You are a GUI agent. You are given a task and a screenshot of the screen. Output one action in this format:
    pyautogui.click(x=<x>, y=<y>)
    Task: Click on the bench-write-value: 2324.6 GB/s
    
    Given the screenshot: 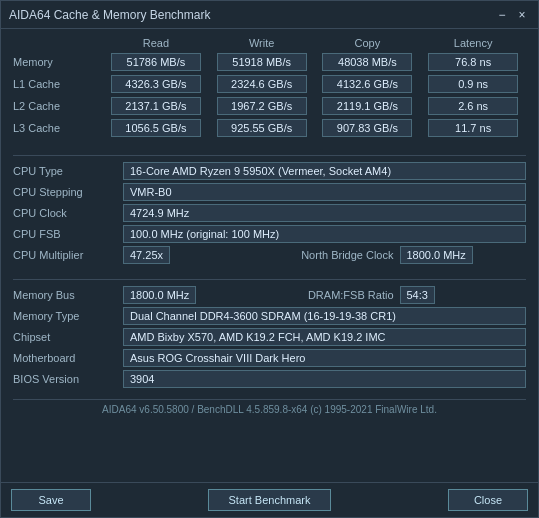 What is the action you would take?
    pyautogui.click(x=262, y=84)
    